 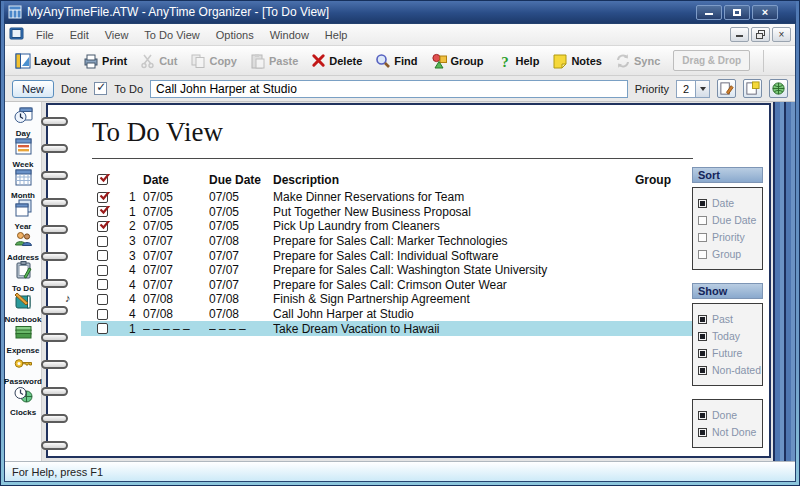 What do you see at coordinates (728, 237) in the screenshot?
I see `filter-option-priority: Priority` at bounding box center [728, 237].